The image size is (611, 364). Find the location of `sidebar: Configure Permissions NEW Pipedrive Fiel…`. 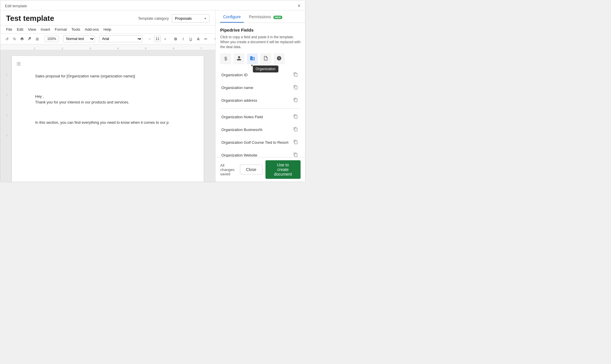

sidebar: Configure Permissions NEW Pipedrive Fiel… is located at coordinates (260, 96).